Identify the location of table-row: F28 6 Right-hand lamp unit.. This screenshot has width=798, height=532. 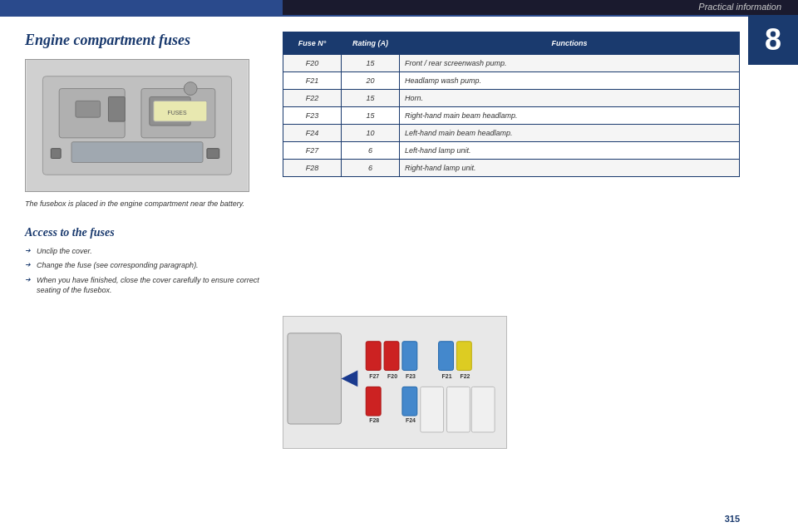
(512, 168).